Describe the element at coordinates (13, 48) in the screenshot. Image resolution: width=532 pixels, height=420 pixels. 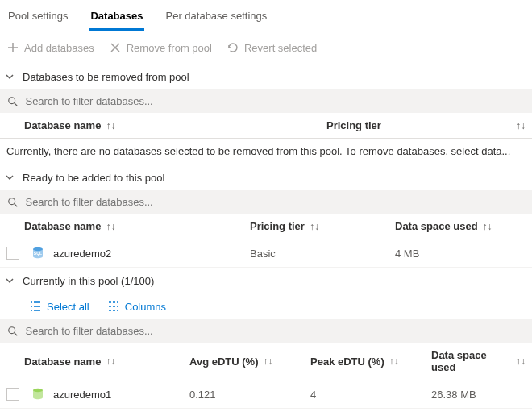
I see `plus-icon` at that location.